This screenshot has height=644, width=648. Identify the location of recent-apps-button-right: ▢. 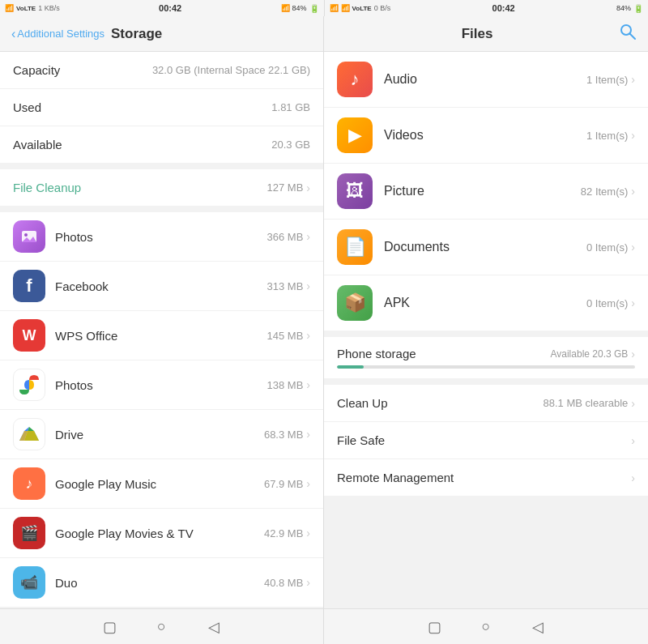
(434, 627).